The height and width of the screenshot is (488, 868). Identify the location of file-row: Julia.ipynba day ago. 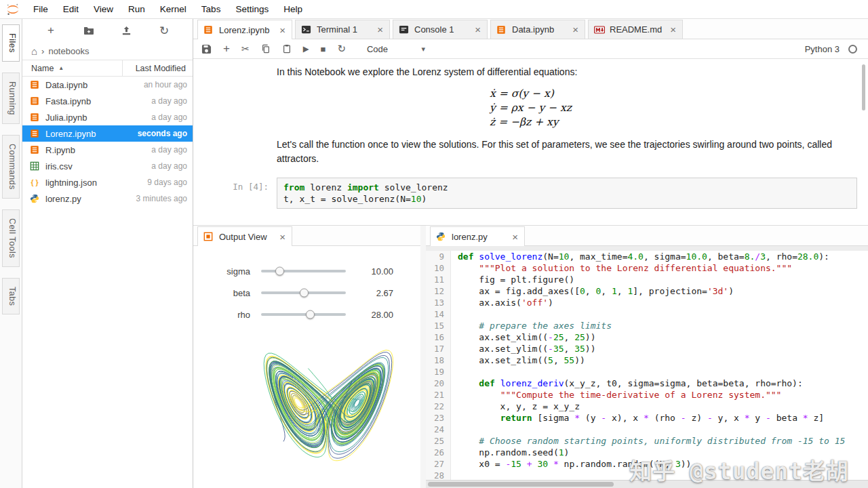
(107, 117).